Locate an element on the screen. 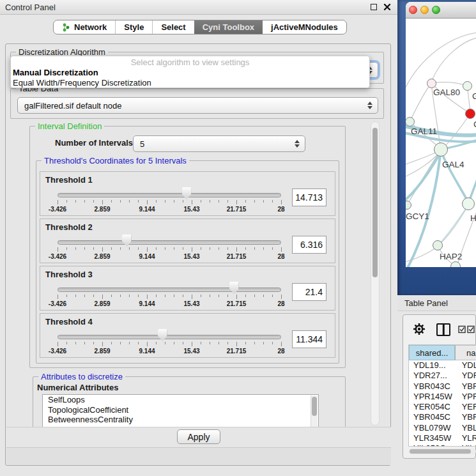 Image resolution: width=476 pixels, height=476 pixels. network-node-label: H is located at coordinates (473, 219).